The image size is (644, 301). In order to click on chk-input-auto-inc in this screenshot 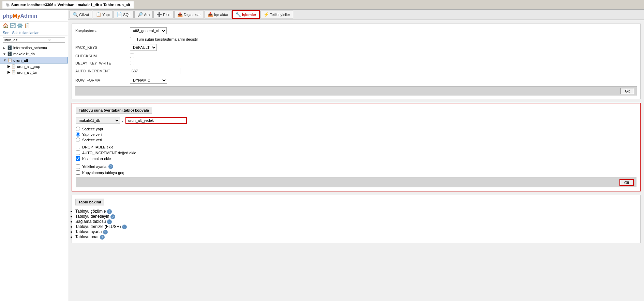, I will do `click(78, 153)`.